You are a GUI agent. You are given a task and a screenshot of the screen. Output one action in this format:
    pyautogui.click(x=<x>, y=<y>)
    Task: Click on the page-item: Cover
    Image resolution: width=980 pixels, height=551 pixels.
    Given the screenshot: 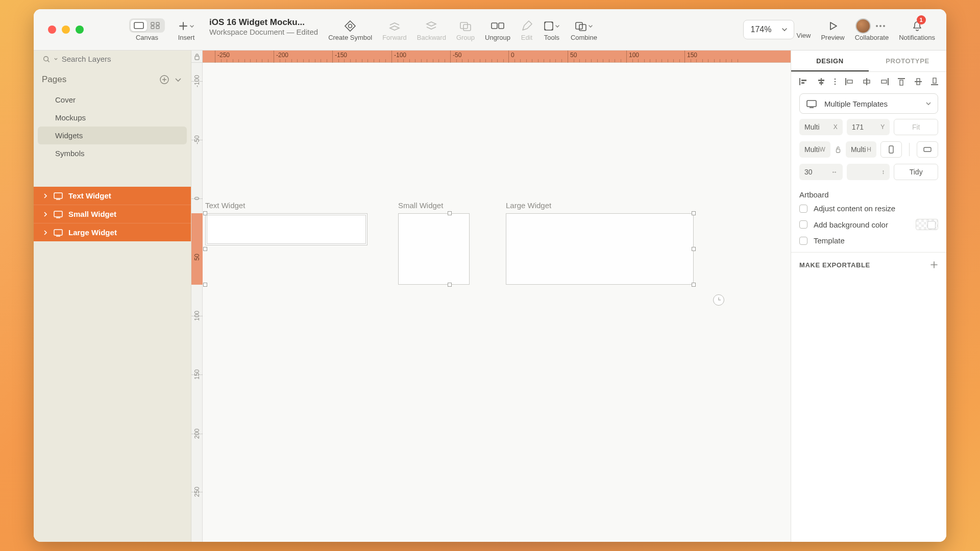 What is the action you would take?
    pyautogui.click(x=112, y=100)
    